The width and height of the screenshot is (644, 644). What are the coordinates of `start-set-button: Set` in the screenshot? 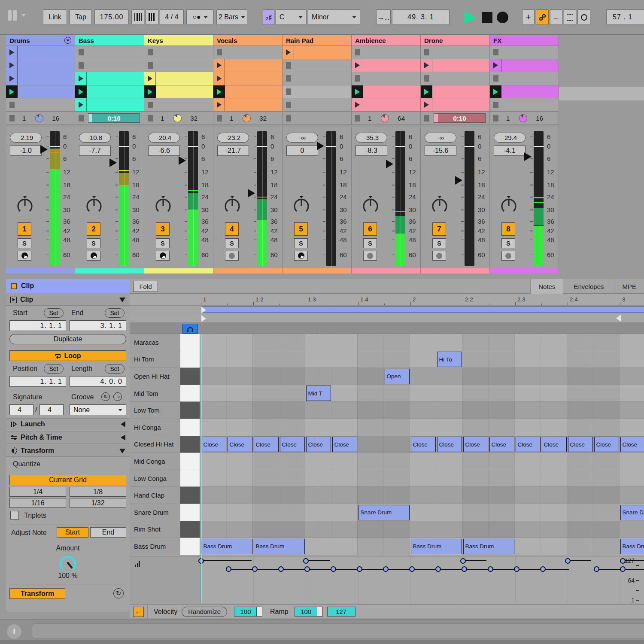 It's located at (54, 313).